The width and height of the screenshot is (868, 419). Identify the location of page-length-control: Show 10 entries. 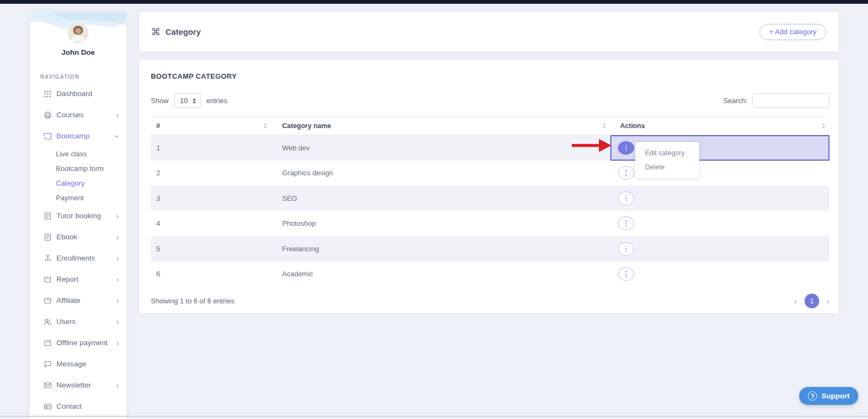
(189, 101).